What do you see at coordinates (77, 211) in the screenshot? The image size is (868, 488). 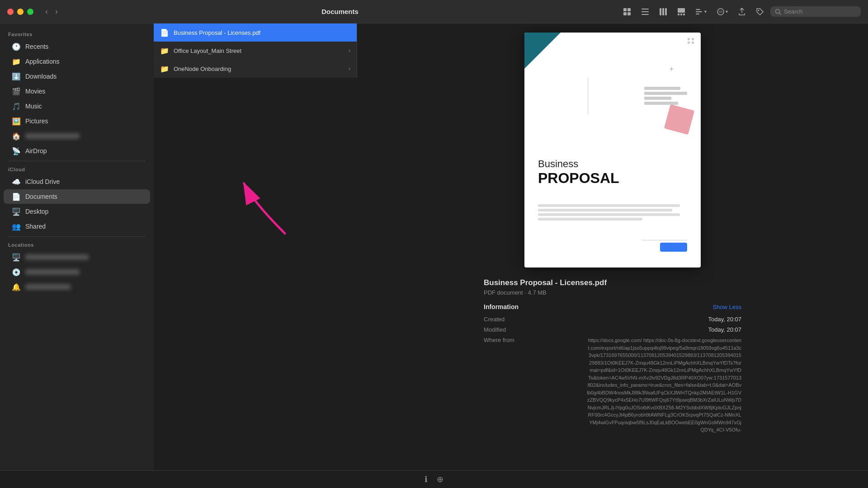 I see `sidebar-item-desktop: 🖥️ Desktop` at bounding box center [77, 211].